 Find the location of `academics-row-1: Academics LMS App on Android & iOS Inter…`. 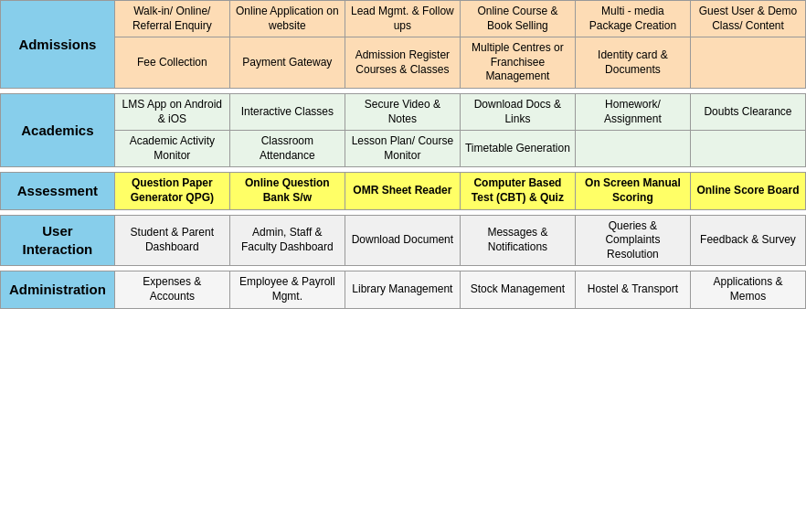

academics-row-1: Academics LMS App on Android & iOS Inter… is located at coordinates (404, 112).